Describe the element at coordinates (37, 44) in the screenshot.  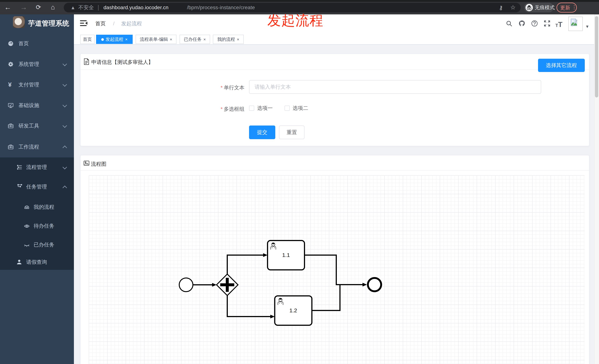
I see `sidebar-item-home: 首页` at that location.